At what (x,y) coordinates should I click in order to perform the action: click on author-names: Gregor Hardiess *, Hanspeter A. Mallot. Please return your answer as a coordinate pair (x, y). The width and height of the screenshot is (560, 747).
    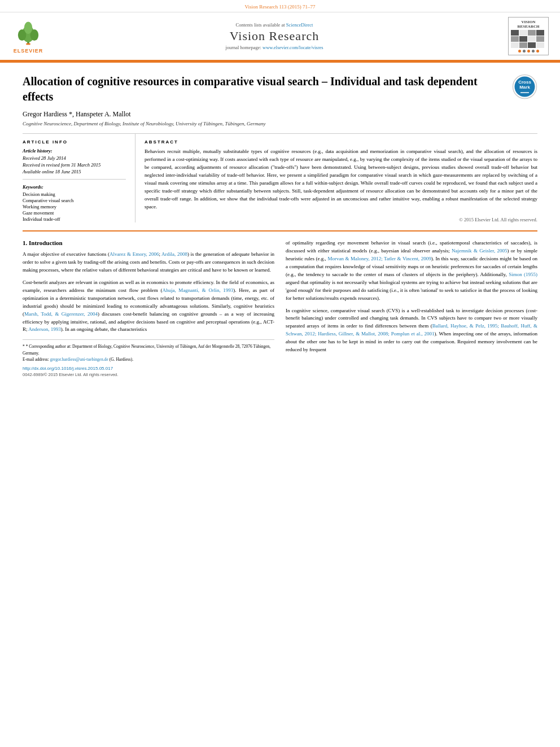
    Looking at the image, I should click on (77, 114).